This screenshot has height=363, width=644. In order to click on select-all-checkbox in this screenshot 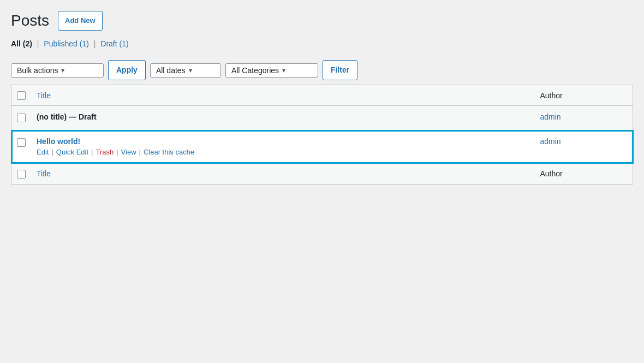, I will do `click(21, 96)`.